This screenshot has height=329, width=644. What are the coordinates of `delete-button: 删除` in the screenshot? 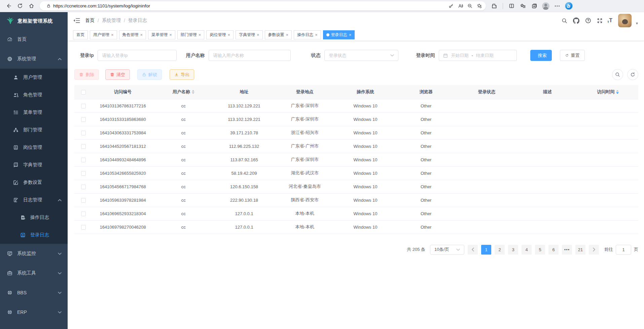 It's located at (87, 75).